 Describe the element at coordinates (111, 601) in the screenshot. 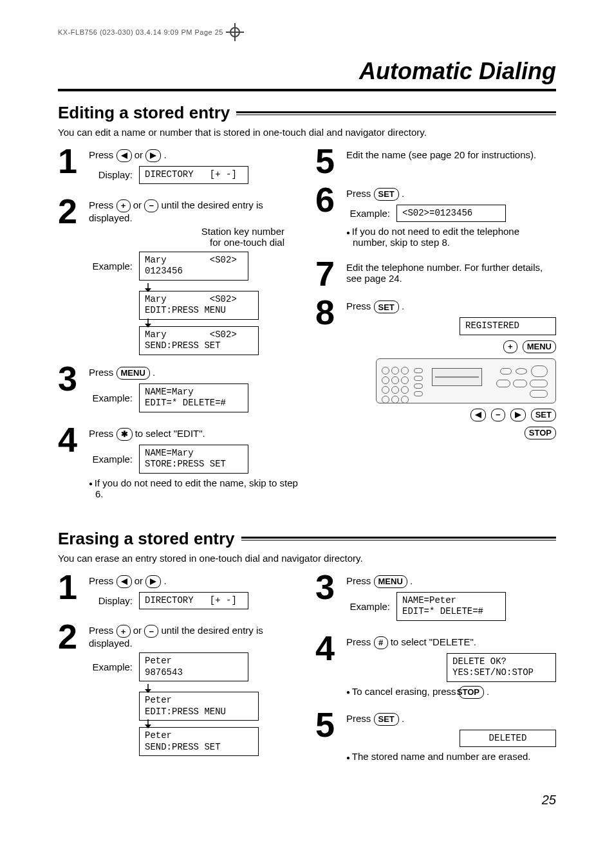

I see `display-label: Display:` at that location.